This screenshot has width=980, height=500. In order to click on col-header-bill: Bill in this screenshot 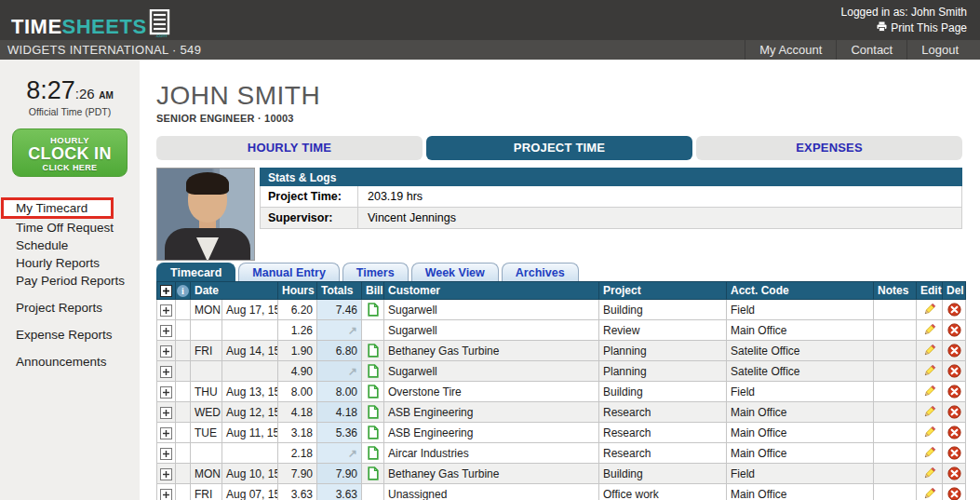, I will do `click(373, 291)`.